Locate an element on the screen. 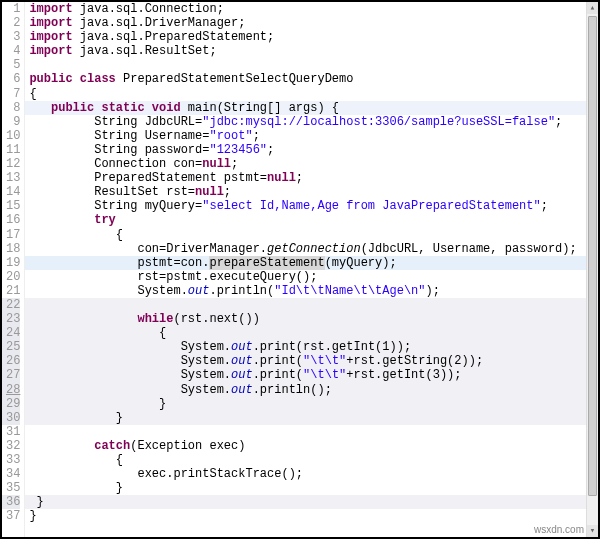 Image resolution: width=600 pixels, height=539 pixels. code-token: while is located at coordinates (155, 319).